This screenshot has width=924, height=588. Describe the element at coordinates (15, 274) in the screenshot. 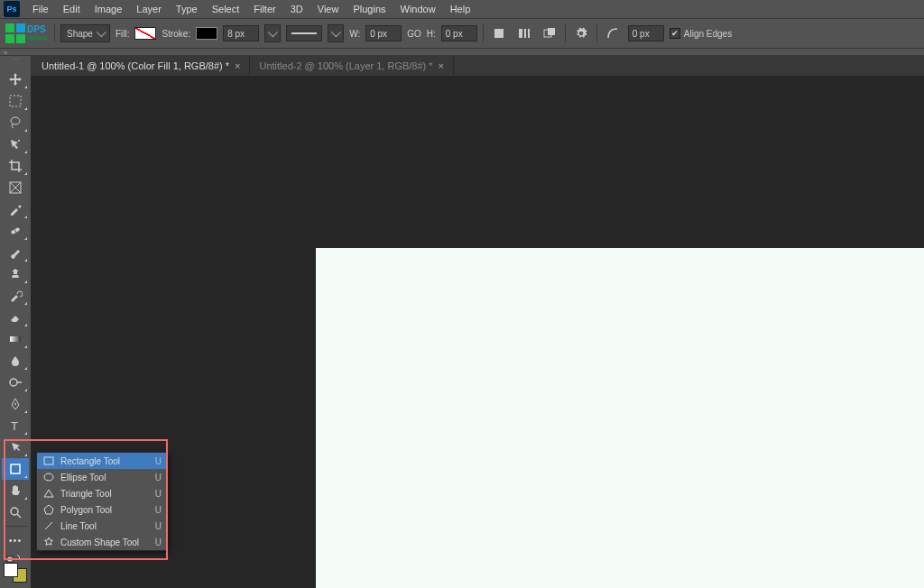

I see `clone-stamp-tool` at that location.